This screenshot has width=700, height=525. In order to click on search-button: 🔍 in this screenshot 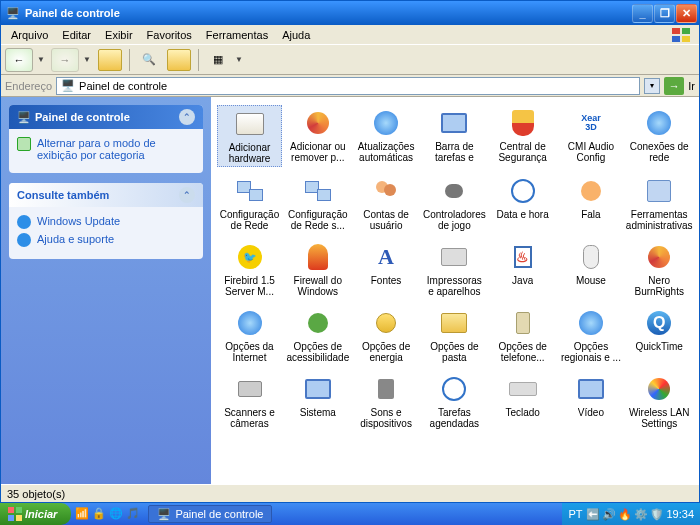, I will do `click(149, 60)`.